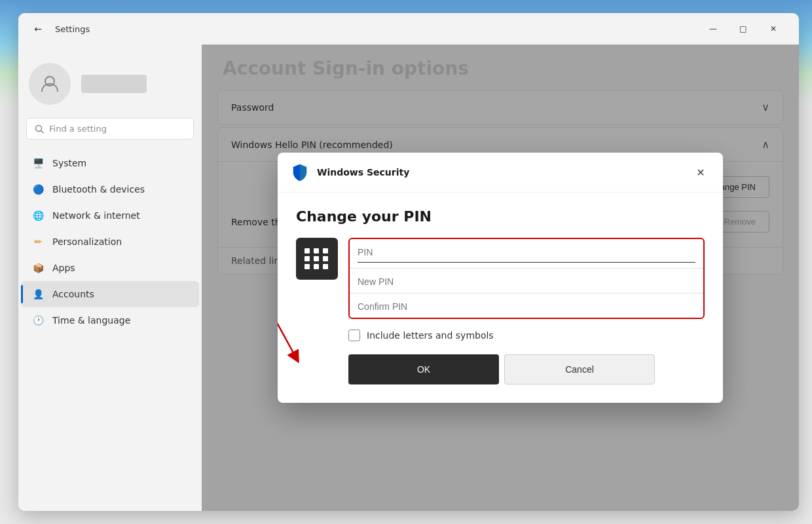 The image size is (812, 524). What do you see at coordinates (300, 172) in the screenshot?
I see `windows-security-shield-icon` at bounding box center [300, 172].